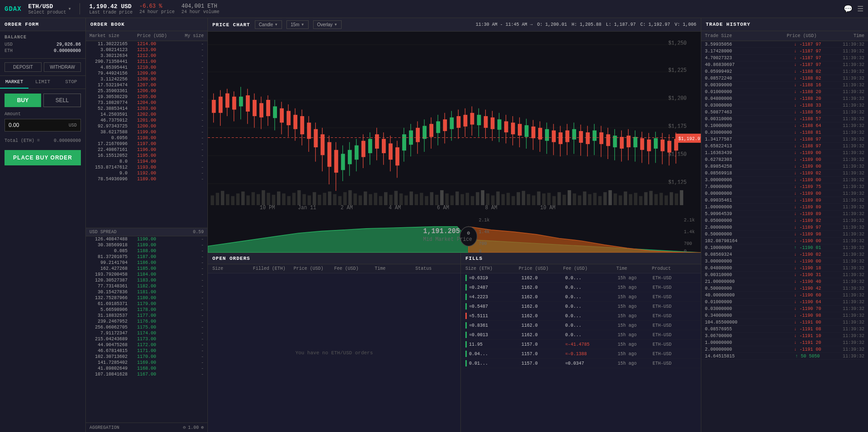  I want to click on ob-bid-row: 162.4272681185.00-, so click(146, 268).